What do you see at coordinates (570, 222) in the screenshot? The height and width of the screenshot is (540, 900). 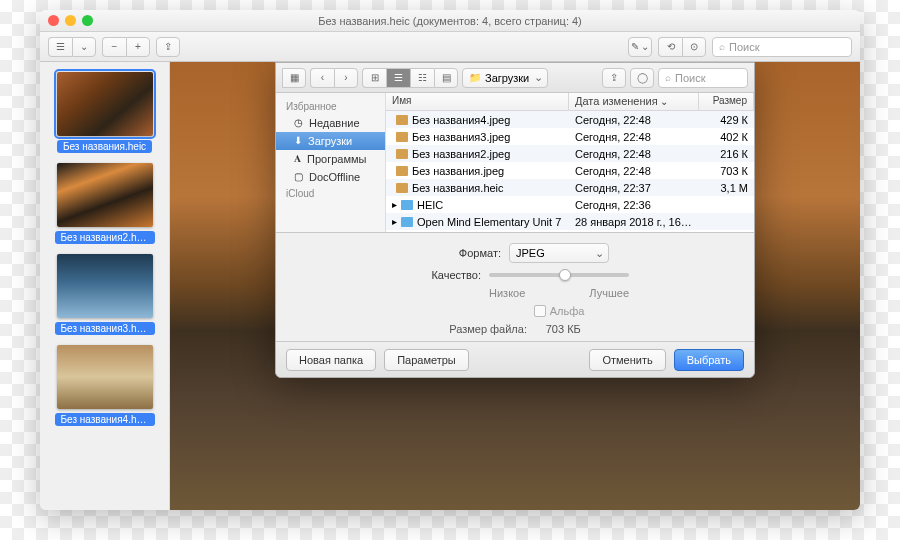 I see `file-row: ▸Open Mind Elementary Unit 728 января 20…` at bounding box center [570, 222].